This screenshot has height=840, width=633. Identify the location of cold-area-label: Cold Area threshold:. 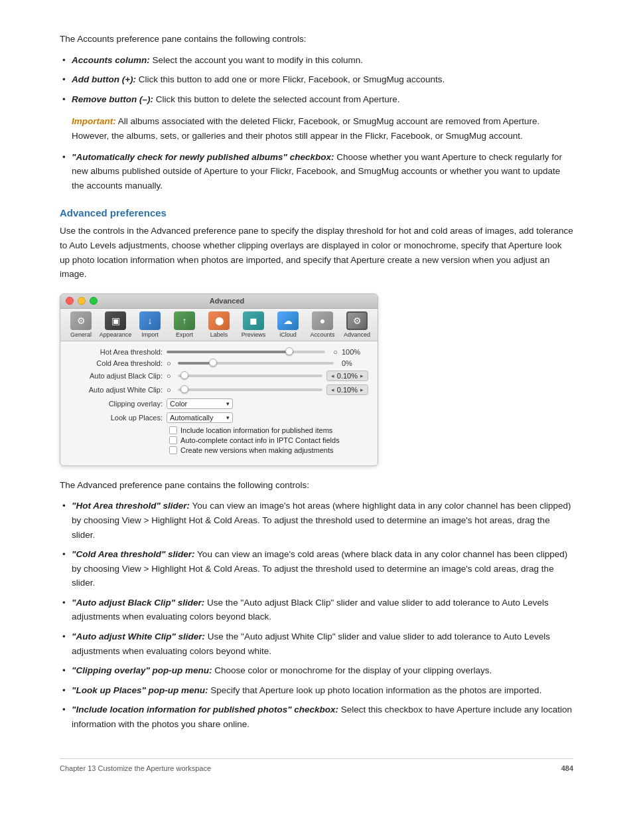
(116, 363).